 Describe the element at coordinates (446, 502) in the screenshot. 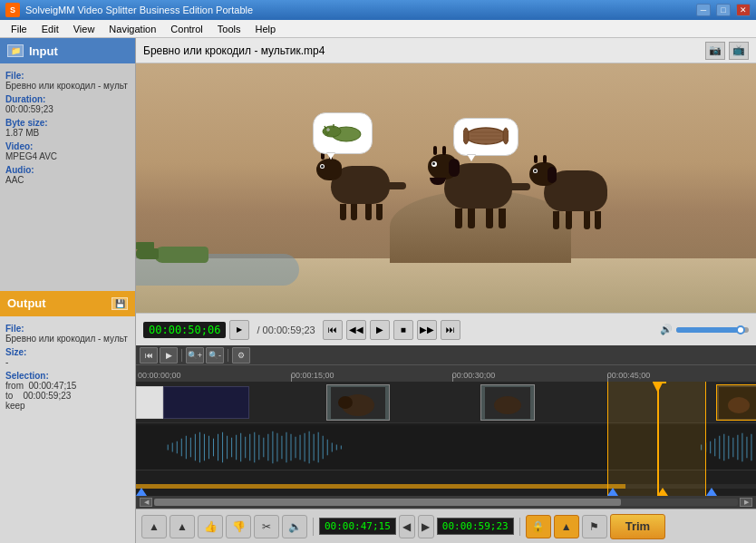

I see `timeline-scroll: ◀ ▶` at that location.